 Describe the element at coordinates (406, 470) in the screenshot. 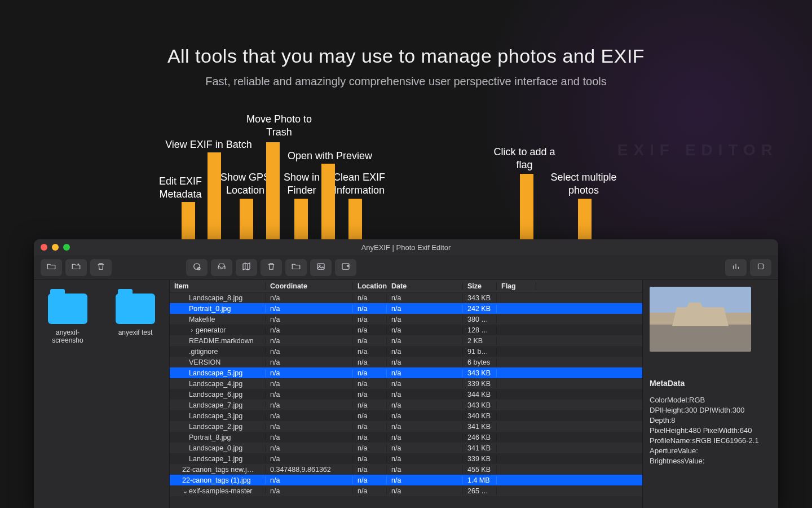

I see `table-row: 22-canon_tags new.j…0.347488,9.861362n/a…` at that location.